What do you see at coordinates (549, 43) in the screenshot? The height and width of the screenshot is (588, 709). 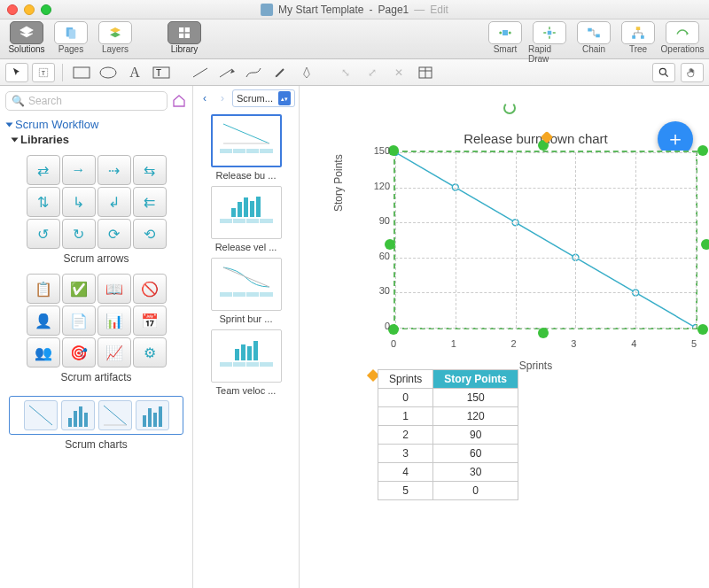 I see `rapid-draw-button: Rapid Draw` at bounding box center [549, 43].